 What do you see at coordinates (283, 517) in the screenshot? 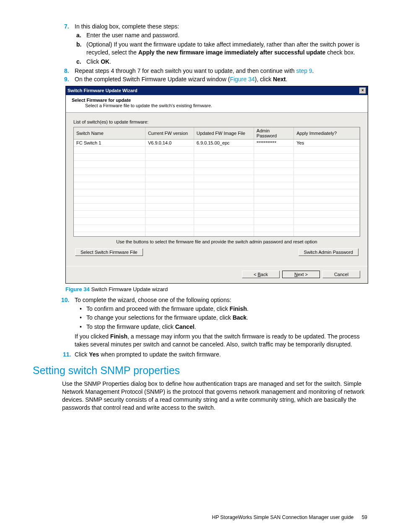
I see `footer-text: HP StorageWorks Simple SAN Connection Ma…` at bounding box center [283, 517].